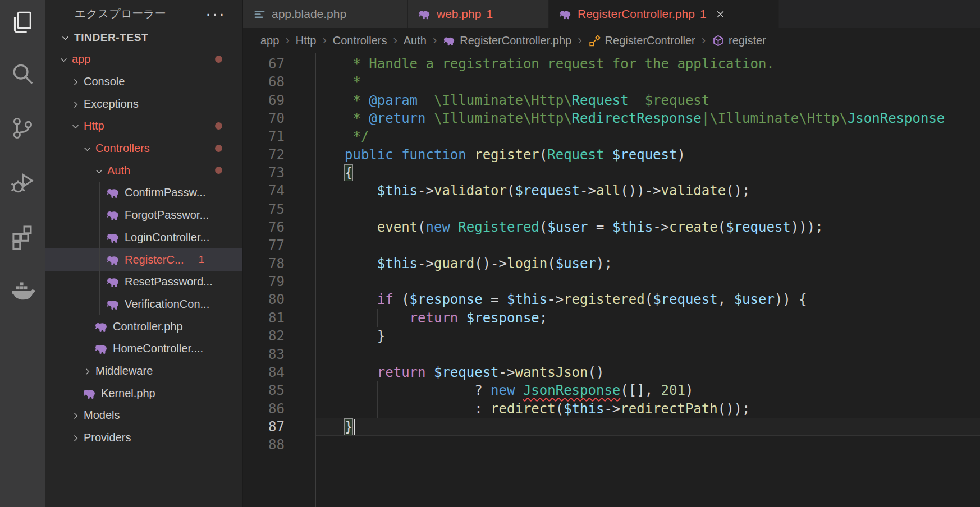 The height and width of the screenshot is (507, 980). Describe the element at coordinates (269, 40) in the screenshot. I see `breadcrumb-item-app: app` at that location.